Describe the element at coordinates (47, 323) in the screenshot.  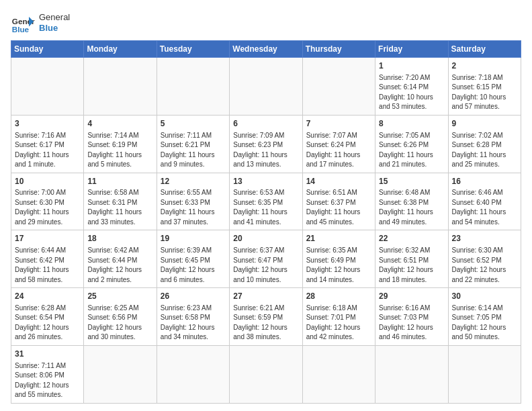
I see `day-info: Sunrise: 6:28 AM Sunset: 6:54 PM Dayligh…` at that location.